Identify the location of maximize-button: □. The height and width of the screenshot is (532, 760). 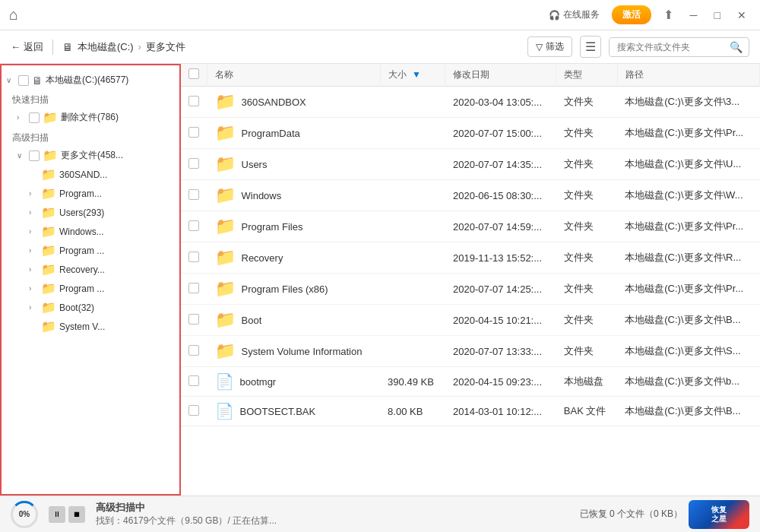
(717, 15).